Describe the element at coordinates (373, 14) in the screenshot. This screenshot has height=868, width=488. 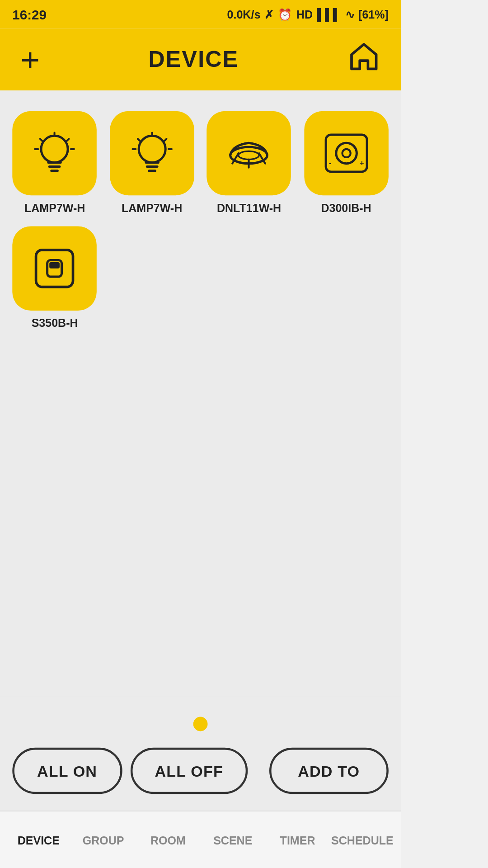
I see `battery-icon: [61%]` at that location.